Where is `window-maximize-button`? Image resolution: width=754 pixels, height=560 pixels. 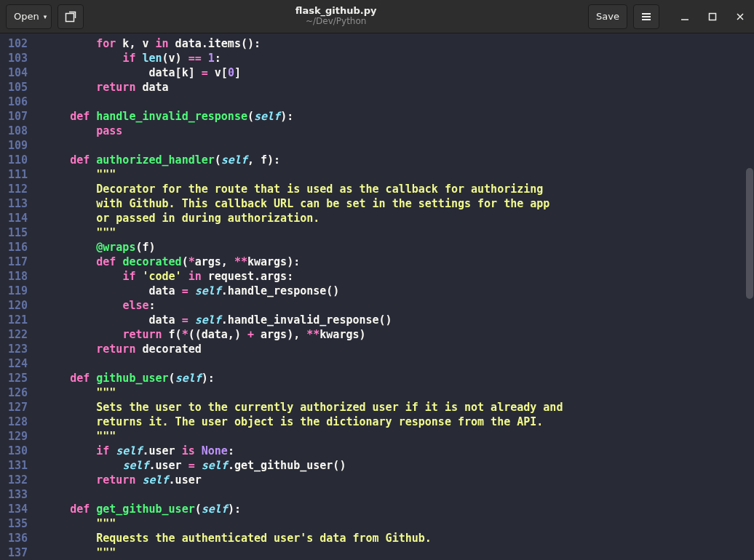 window-maximize-button is located at coordinates (713, 17).